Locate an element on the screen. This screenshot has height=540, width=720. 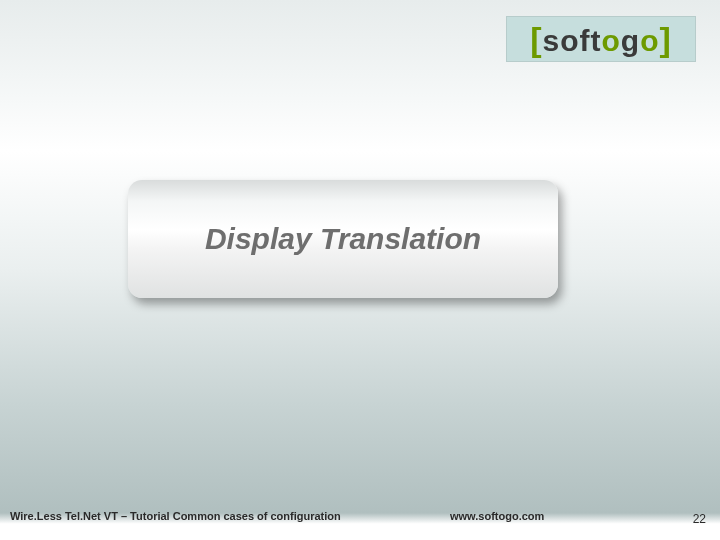
logo-bracket-open: [ is located at coordinates (536, 40).